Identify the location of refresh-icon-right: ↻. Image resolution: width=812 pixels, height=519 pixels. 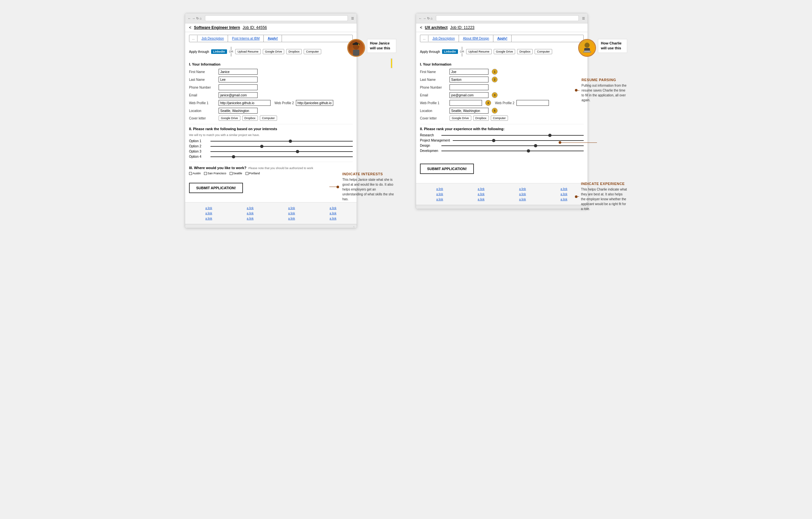
(428, 18).